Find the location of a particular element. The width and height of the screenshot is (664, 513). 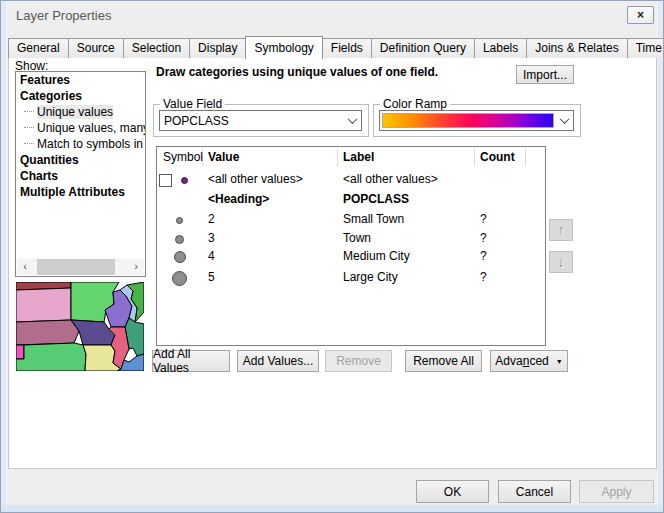

titlebar: Layer Properties is located at coordinates (332, 16).